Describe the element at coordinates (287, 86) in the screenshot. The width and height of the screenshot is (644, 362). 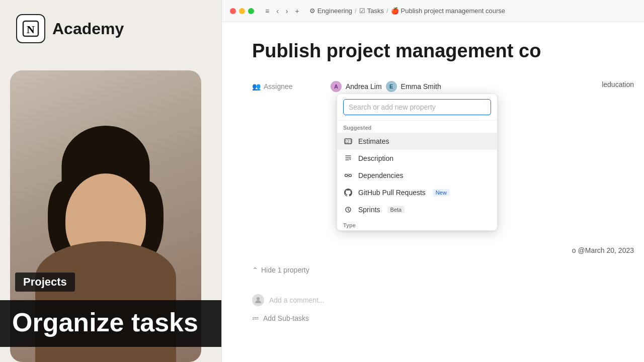
I see `assignee-label: 👥 Assignee` at that location.